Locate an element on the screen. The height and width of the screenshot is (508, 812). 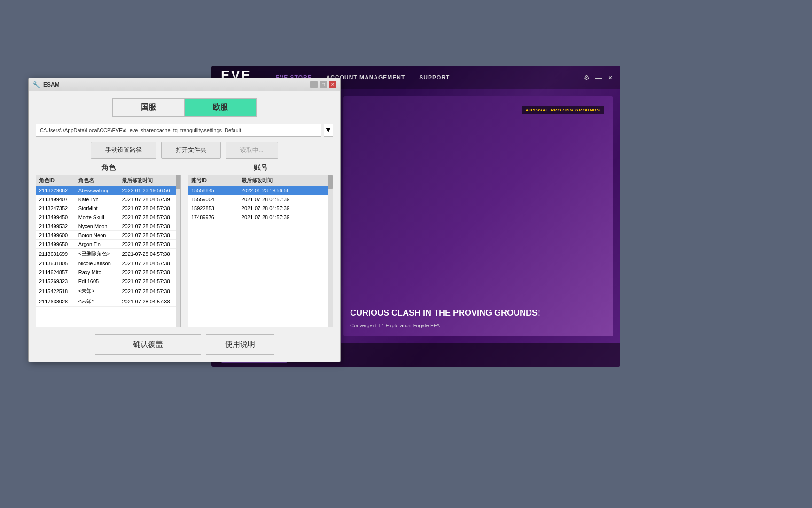
bottom-buttons: 确认覆盖 使用说明 is located at coordinates (184, 344).